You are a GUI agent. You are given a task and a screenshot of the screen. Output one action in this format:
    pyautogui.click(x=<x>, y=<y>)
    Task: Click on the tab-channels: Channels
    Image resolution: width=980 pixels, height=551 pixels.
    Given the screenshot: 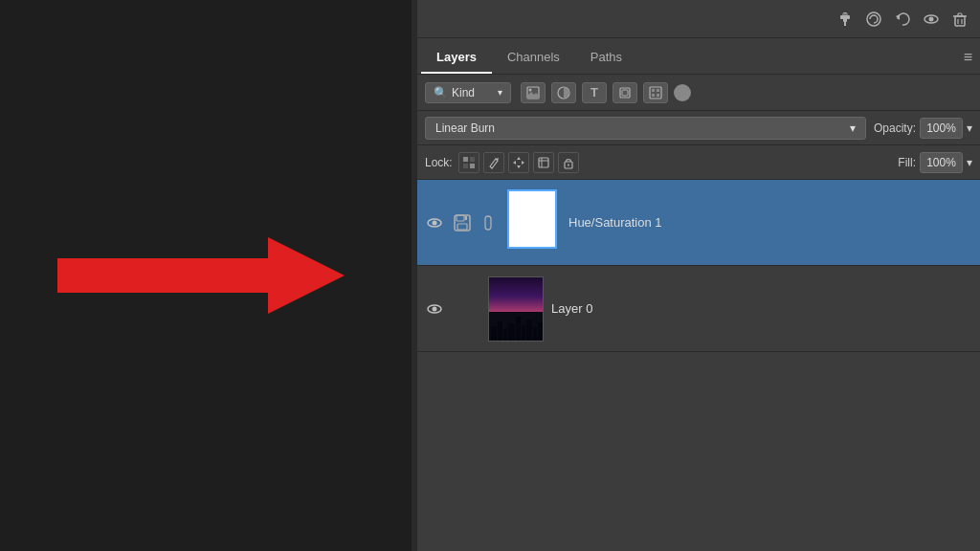 What is the action you would take?
    pyautogui.click(x=534, y=59)
    